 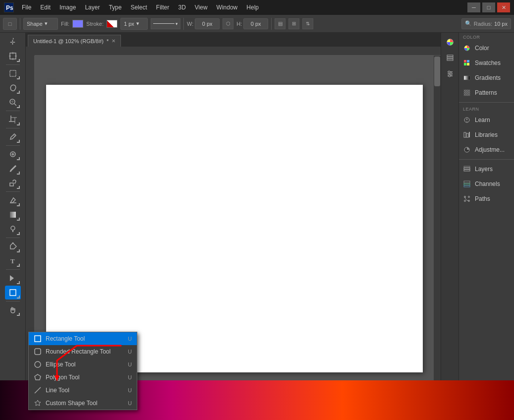 I want to click on stroke-label: Stroke:, so click(x=95, y=24).